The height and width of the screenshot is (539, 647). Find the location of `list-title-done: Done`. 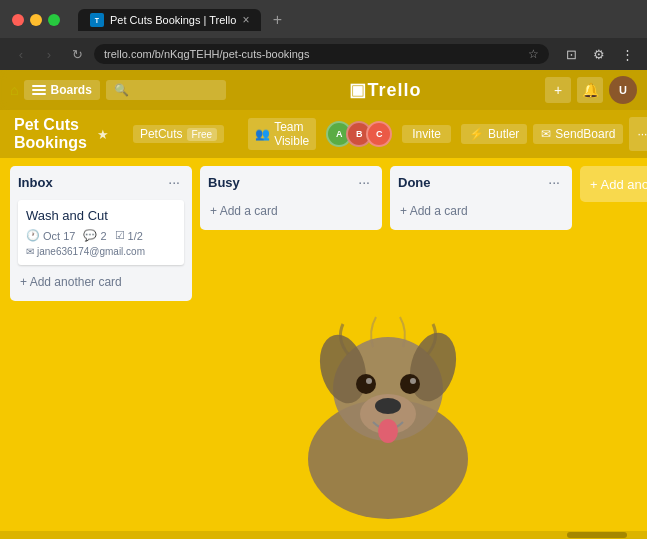

list-title-done: Done is located at coordinates (471, 182).